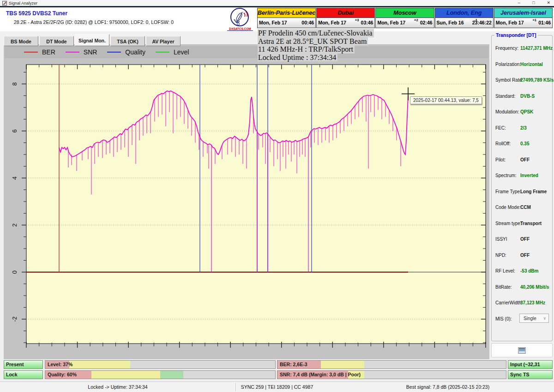  I want to click on transponder-value: 27499,789 KS/s, so click(537, 80).